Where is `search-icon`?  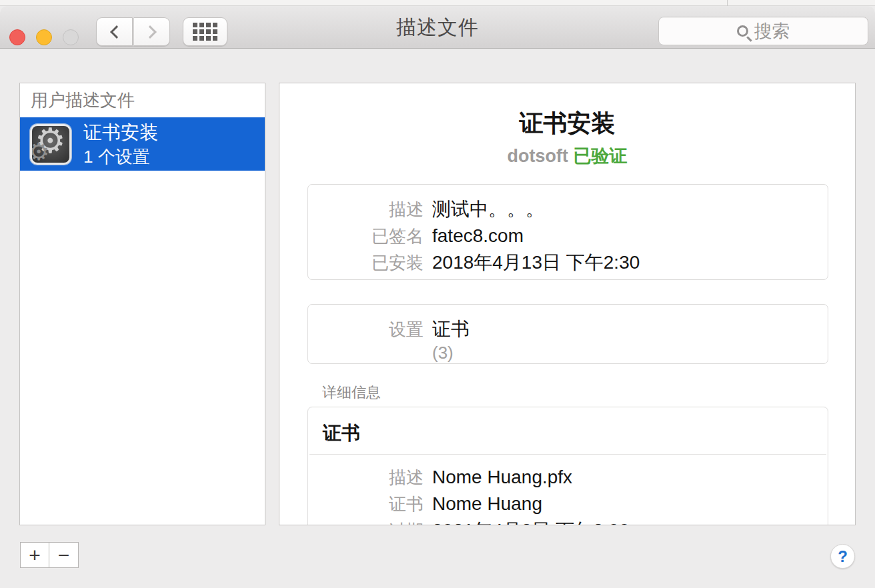
search-icon is located at coordinates (743, 31).